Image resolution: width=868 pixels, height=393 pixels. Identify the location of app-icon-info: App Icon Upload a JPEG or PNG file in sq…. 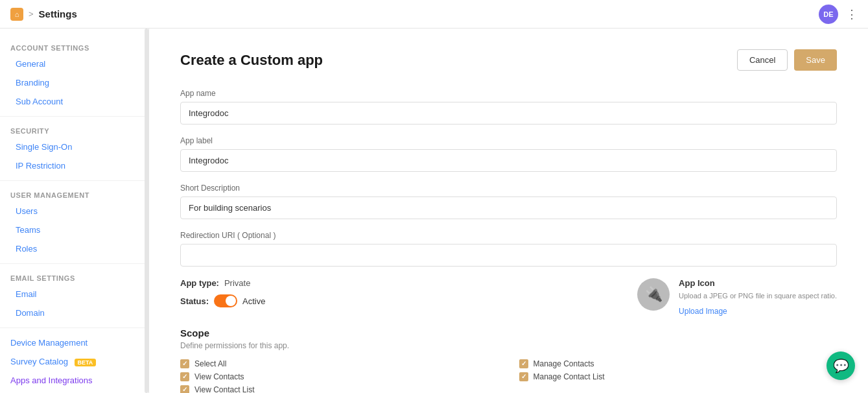
(758, 297).